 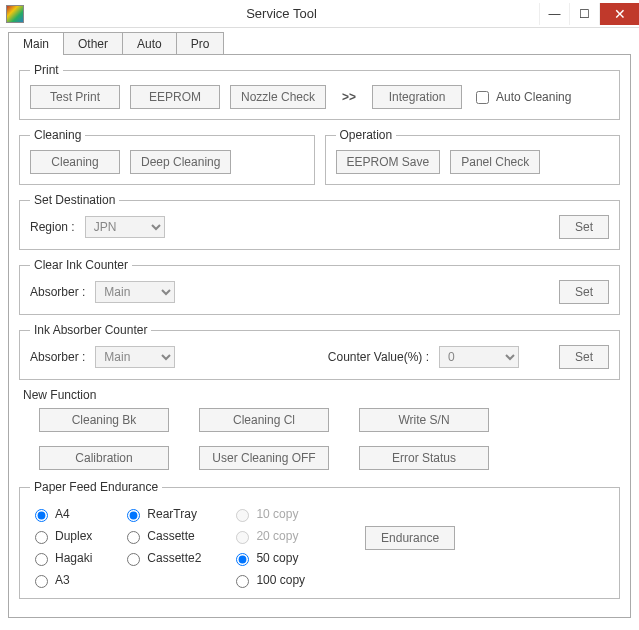 I want to click on radio-50copy: 50 copy, so click(x=268, y=558).